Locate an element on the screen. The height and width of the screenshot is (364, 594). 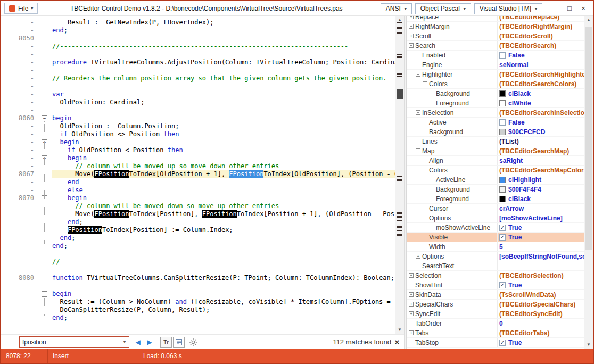
code-text: OldPosition := Column.Position; is located at coordinates (224, 127).